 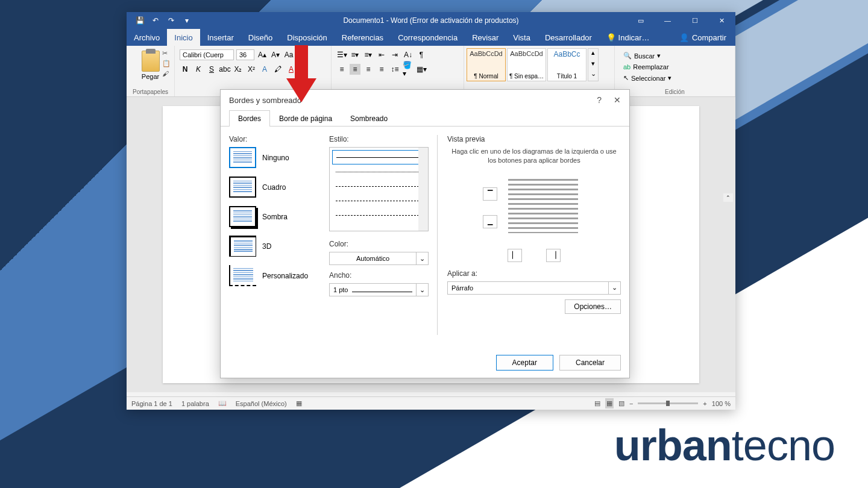 I want to click on accept-button: Aceptar, so click(x=524, y=363).